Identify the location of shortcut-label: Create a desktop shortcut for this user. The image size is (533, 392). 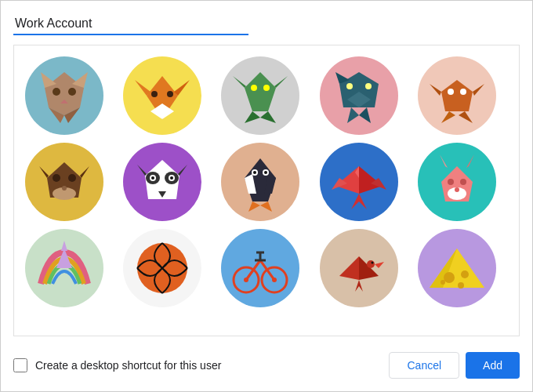
(118, 365).